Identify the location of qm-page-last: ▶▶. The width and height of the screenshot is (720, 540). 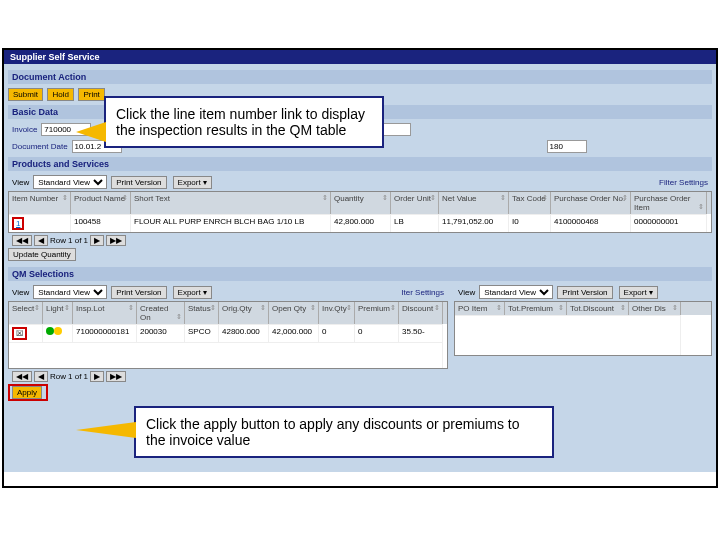
(116, 376).